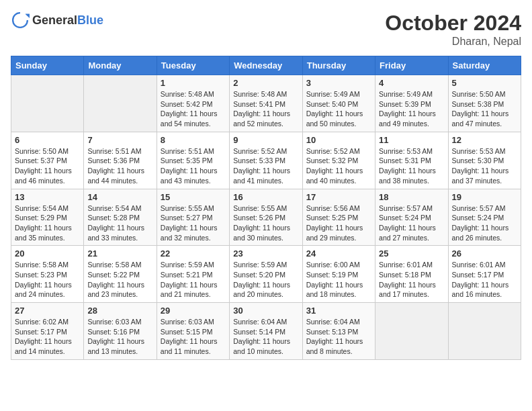 This screenshot has height=411, width=532. What do you see at coordinates (47, 197) in the screenshot?
I see `day-number: 13` at bounding box center [47, 197].